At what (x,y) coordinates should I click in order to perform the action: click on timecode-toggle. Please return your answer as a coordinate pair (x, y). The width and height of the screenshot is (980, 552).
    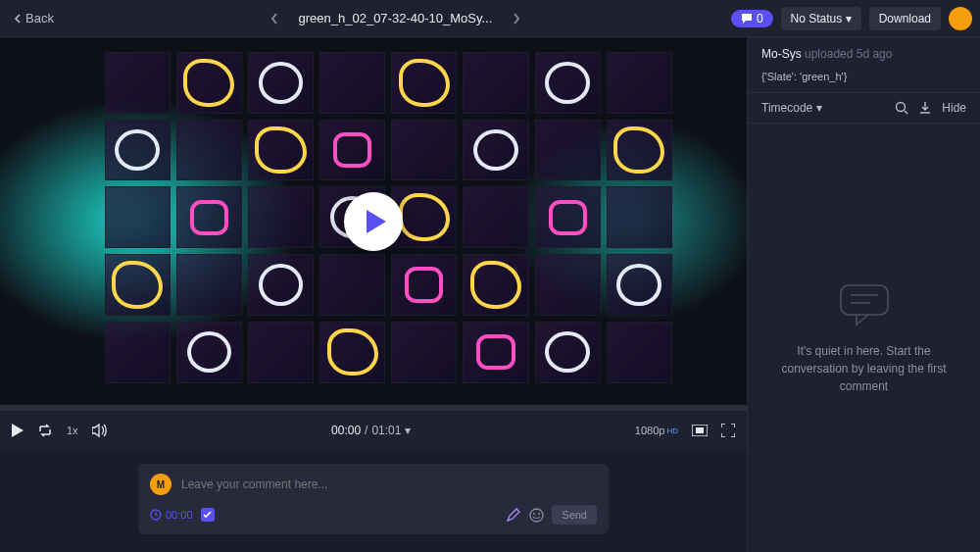
    Looking at the image, I should click on (208, 515).